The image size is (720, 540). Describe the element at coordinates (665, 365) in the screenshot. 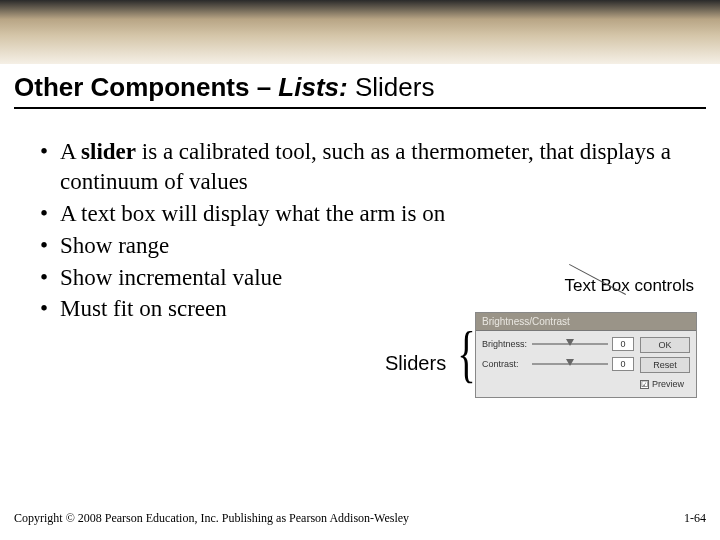

I see `reset-button: Reset` at that location.